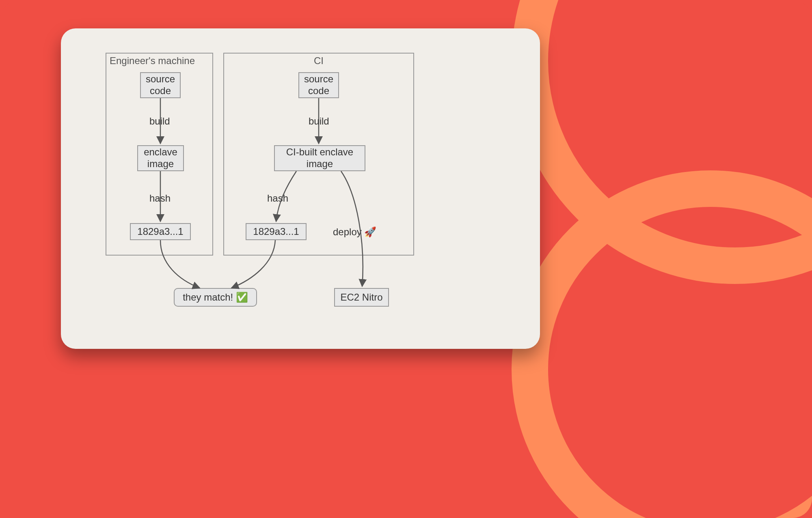 The height and width of the screenshot is (518, 812). Describe the element at coordinates (319, 85) in the screenshot. I see `node-ci-source: source code` at that location.